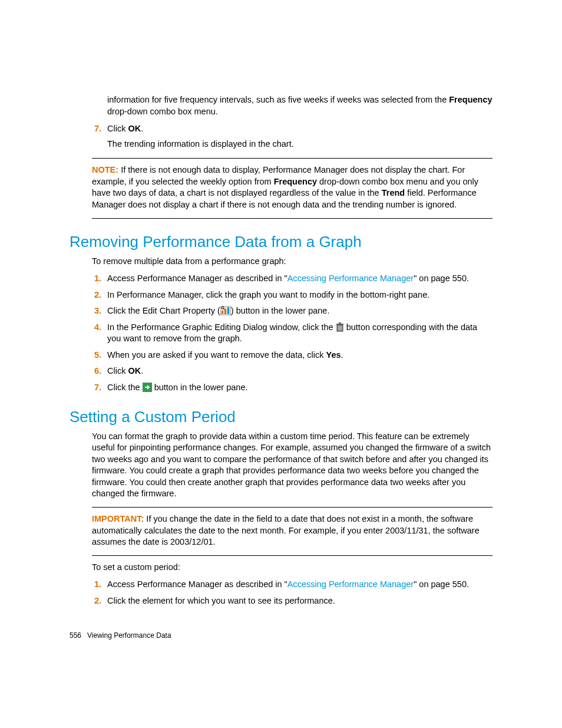 Image resolution: width=562 pixels, height=728 pixels. Describe the element at coordinates (292, 531) in the screenshot. I see `important-block: IMPORTANT: If you change the date in the…` at that location.